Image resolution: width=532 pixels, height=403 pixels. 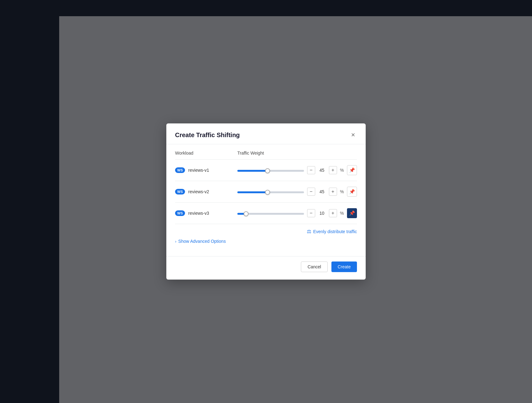 What do you see at coordinates (271, 192) in the screenshot?
I see `slider-v2` at bounding box center [271, 192].